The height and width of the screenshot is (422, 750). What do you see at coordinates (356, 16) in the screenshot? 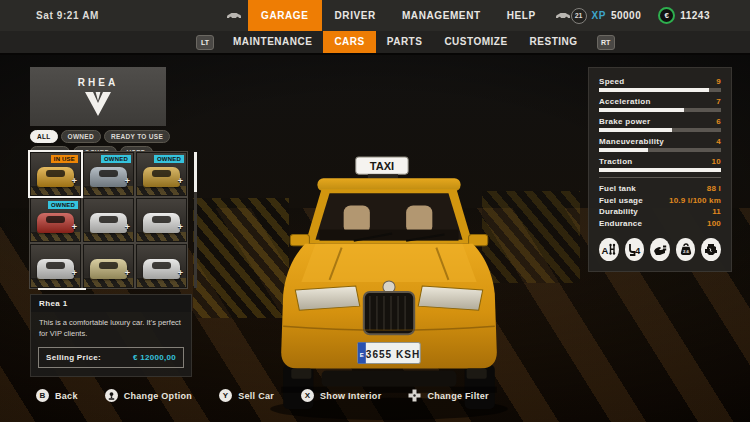
I see `menu-item-driver: DRIVER` at bounding box center [356, 16].